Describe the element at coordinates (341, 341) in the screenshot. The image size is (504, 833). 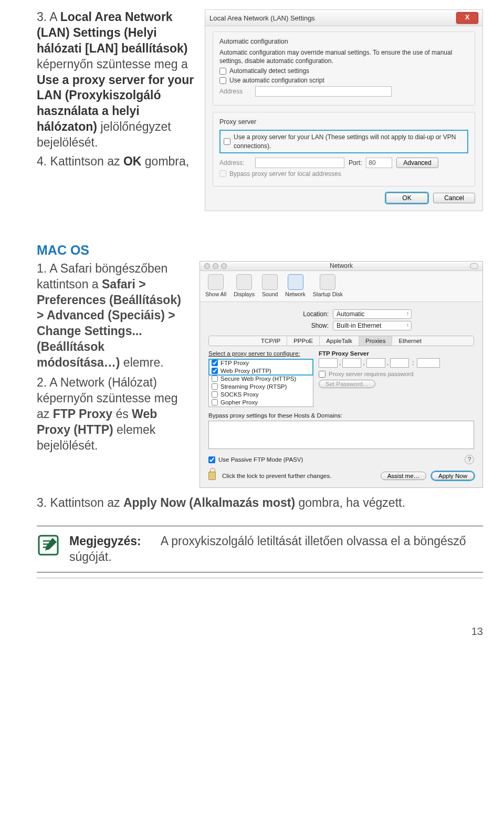
I see `tabs: TCP/IP PPPoE AppleTalk Proxies Ethernet` at that location.